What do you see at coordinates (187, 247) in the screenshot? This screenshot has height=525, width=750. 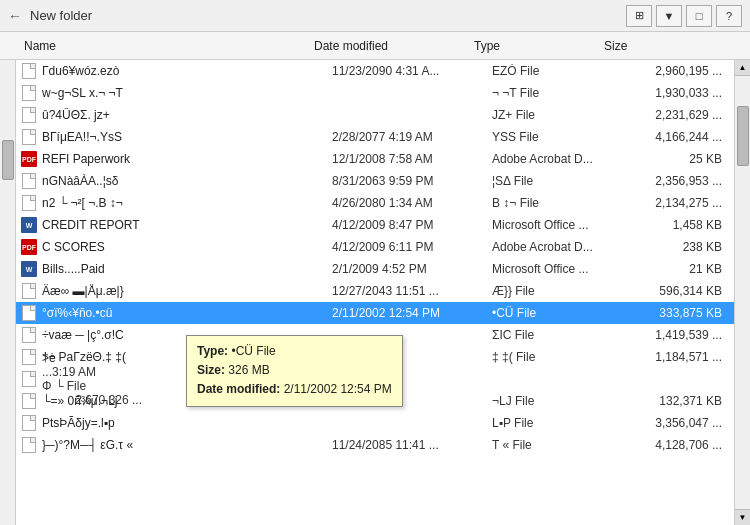 I see `file-name: C SCORES` at bounding box center [187, 247].